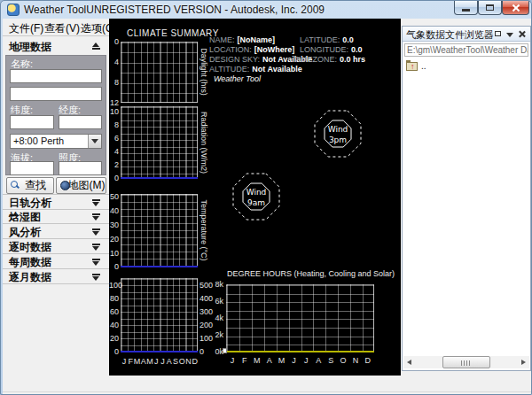 The height and width of the screenshot is (395, 532). Describe the element at coordinates (160, 143) in the screenshot. I see `radiation-plot` at that location.